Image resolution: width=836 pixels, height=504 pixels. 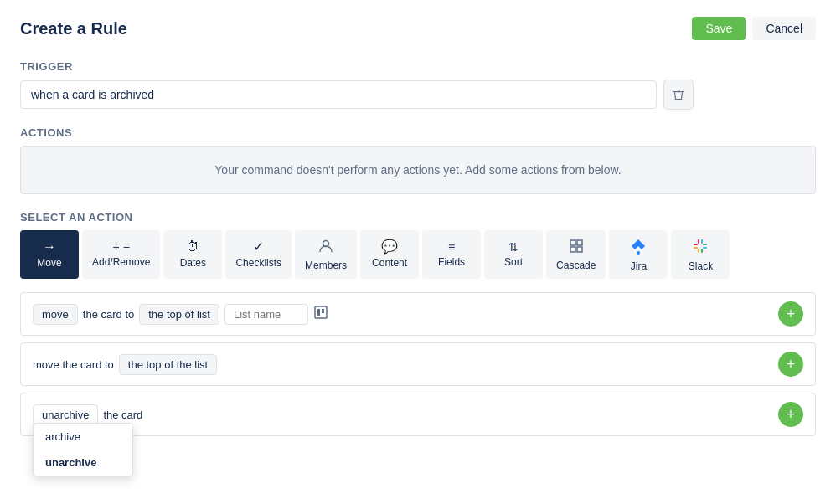 What do you see at coordinates (638, 248) in the screenshot?
I see `jira-icon` at bounding box center [638, 248].